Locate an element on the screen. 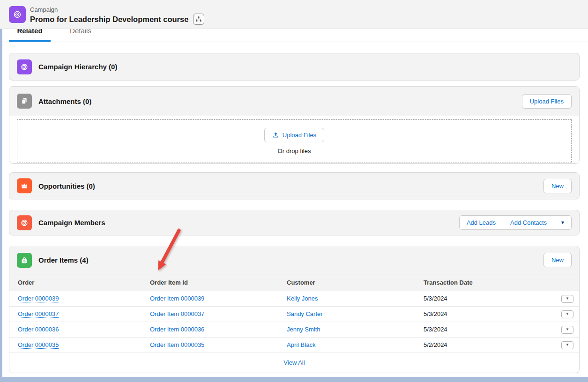 The image size is (588, 382). column-header-transaction-date: Transaction Date is located at coordinates (484, 283).